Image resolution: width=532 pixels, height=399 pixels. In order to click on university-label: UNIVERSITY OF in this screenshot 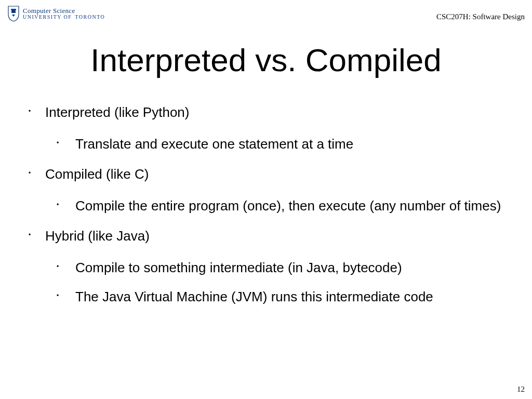, I will do `click(47, 18)`.